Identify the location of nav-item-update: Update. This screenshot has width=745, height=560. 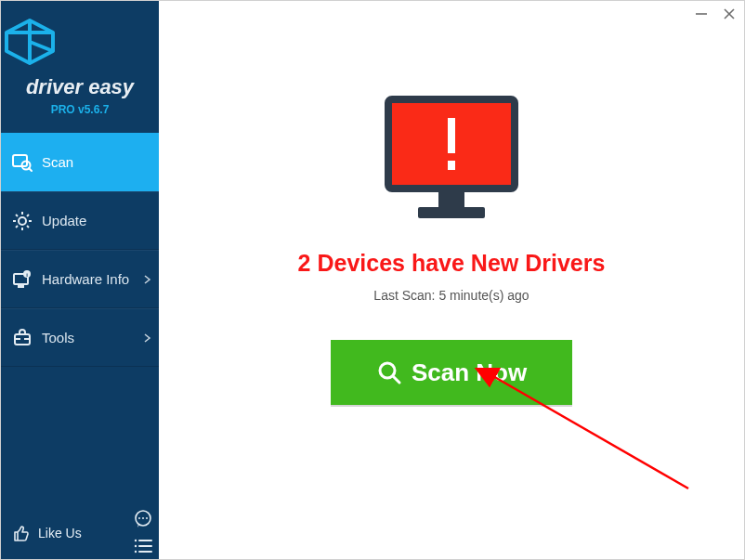
(80, 221).